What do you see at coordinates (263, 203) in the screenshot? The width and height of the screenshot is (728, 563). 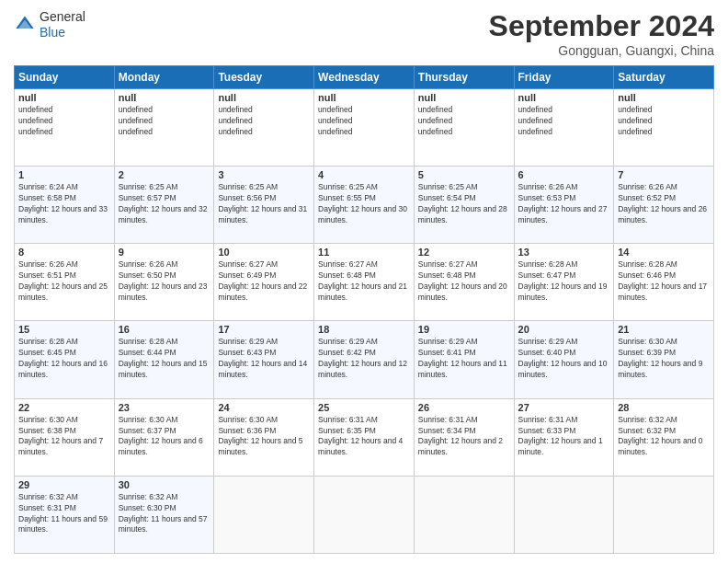 I see `day-info: Sunrise: 6:25 AMSunset: 6:56 PMDaylight:…` at bounding box center [263, 203].